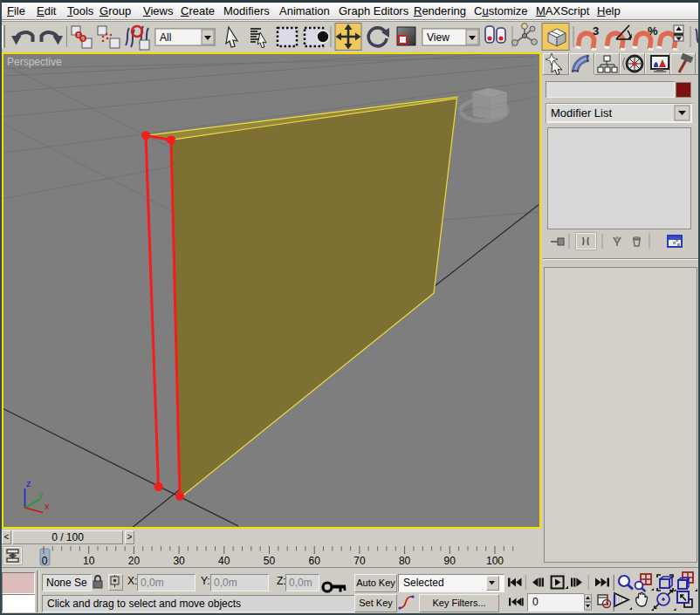 This screenshot has width=700, height=615. I want to click on svg-text: x, so click(47, 506).